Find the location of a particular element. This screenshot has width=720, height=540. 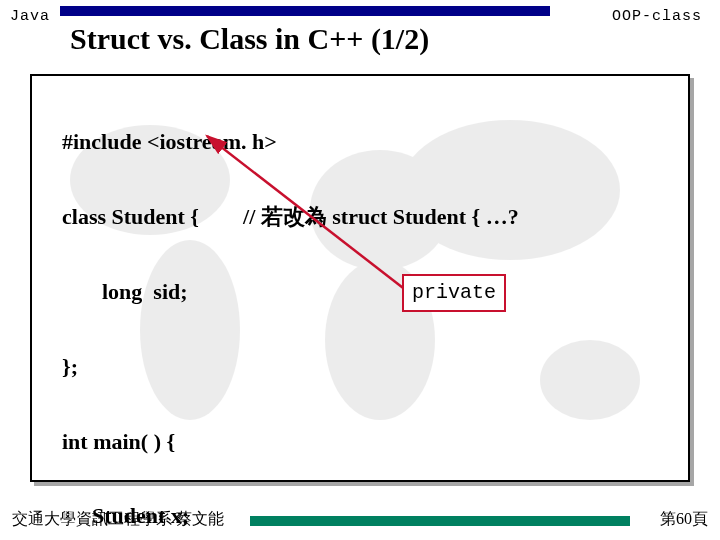

slide-header: Java OOP-class Struct vs. Class in C++ (… is located at coordinates (360, 32).